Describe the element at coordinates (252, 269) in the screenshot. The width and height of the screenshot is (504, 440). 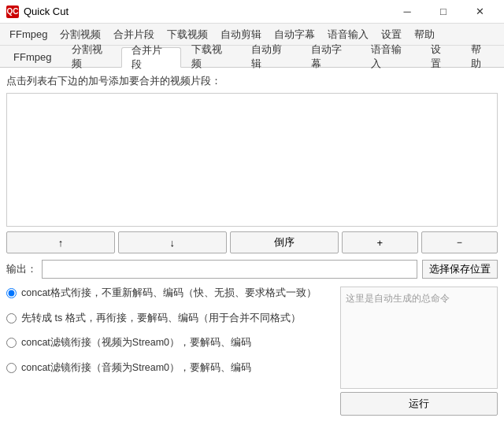
I see `output-row: 输出： 选择保存位置` at that location.